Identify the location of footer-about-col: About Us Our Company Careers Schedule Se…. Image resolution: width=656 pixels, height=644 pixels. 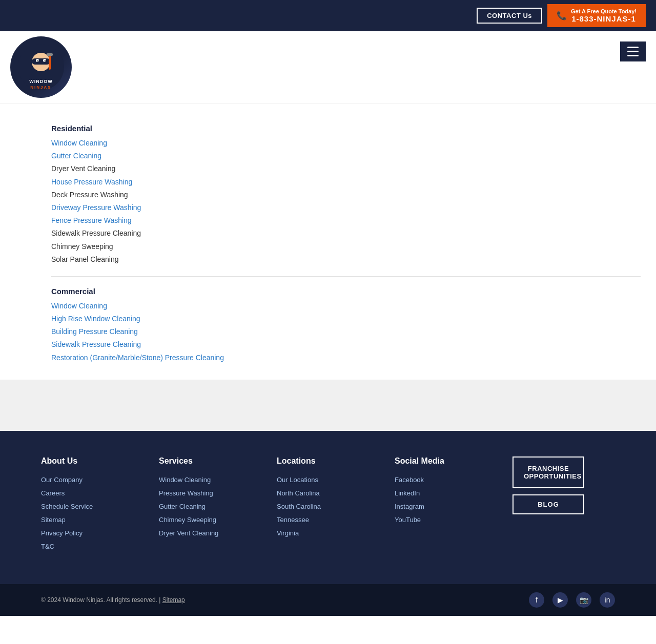
(92, 505).